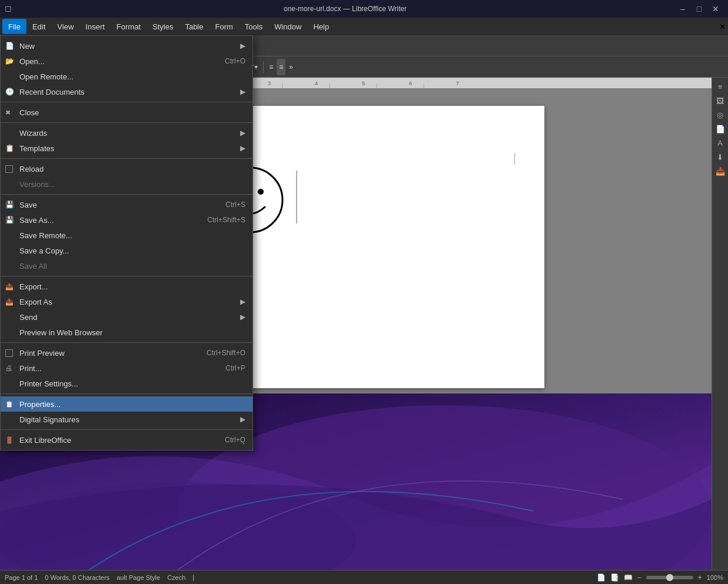  I want to click on close-icon: ✖, so click(8, 113).